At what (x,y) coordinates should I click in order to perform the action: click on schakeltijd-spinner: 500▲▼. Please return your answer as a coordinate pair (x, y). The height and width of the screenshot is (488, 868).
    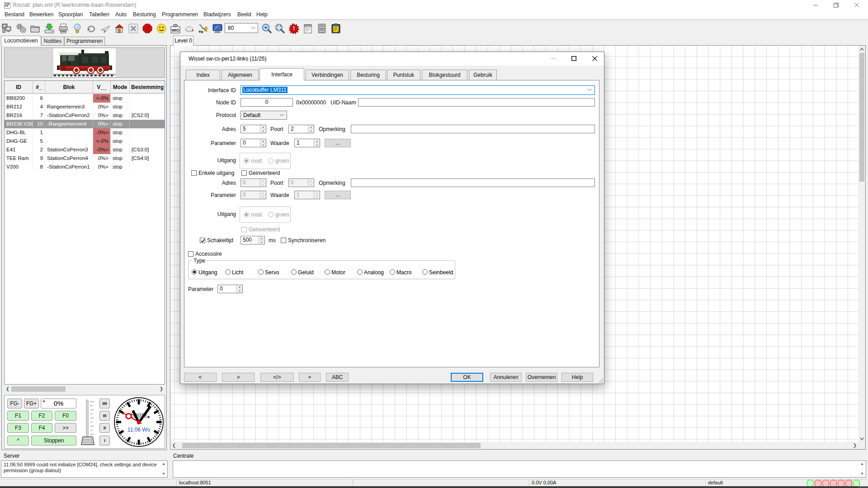
    Looking at the image, I should click on (253, 240).